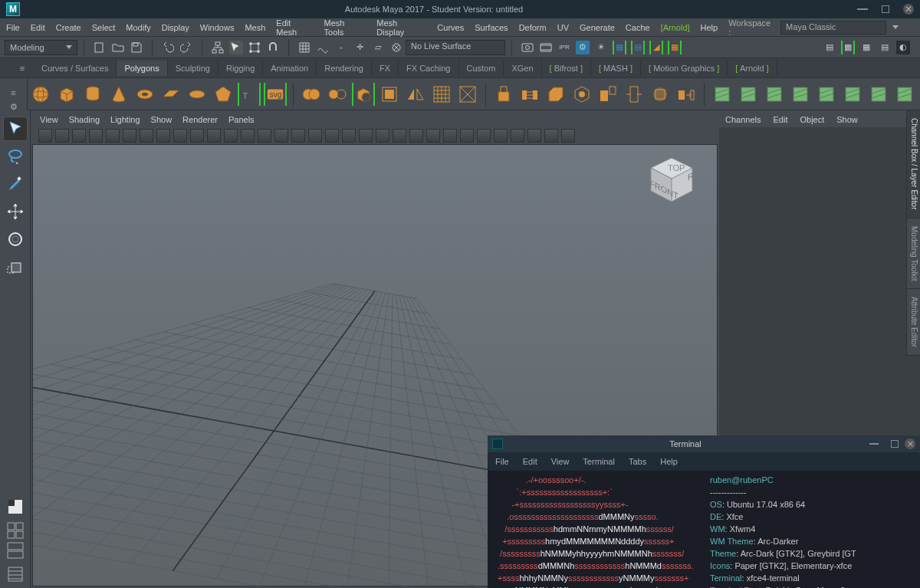 The height and width of the screenshot is (588, 920). I want to click on snap-icon, so click(273, 48).